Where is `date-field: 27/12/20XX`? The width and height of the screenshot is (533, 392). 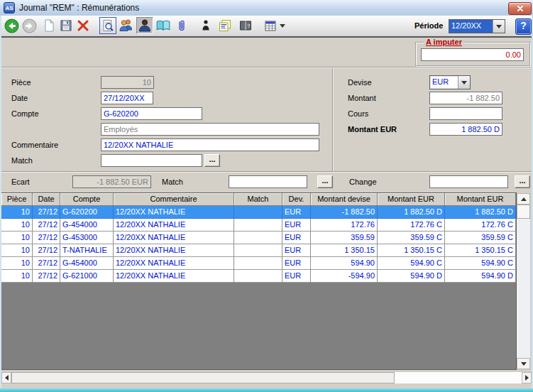 date-field: 27/12/20XX is located at coordinates (127, 98).